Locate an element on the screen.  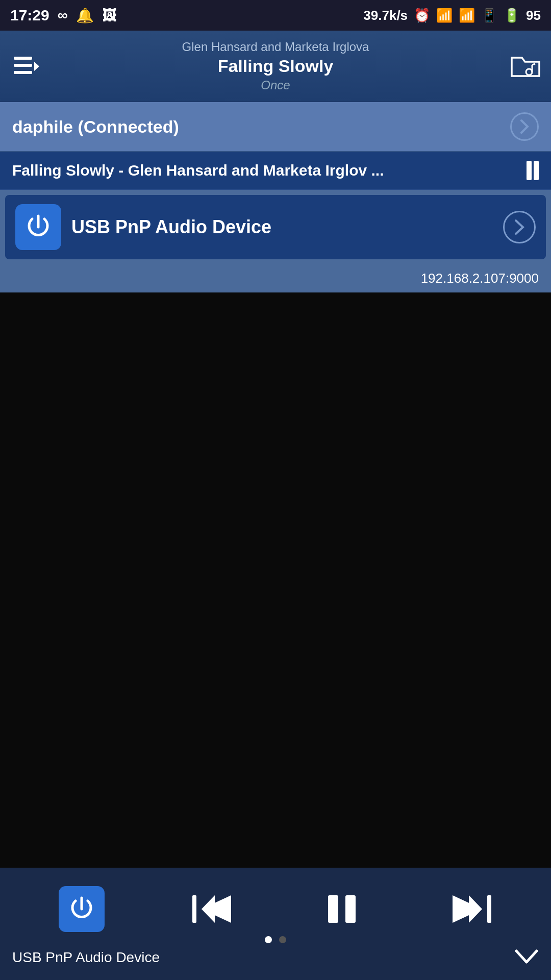
now-playing-album: Once is located at coordinates (276, 85).